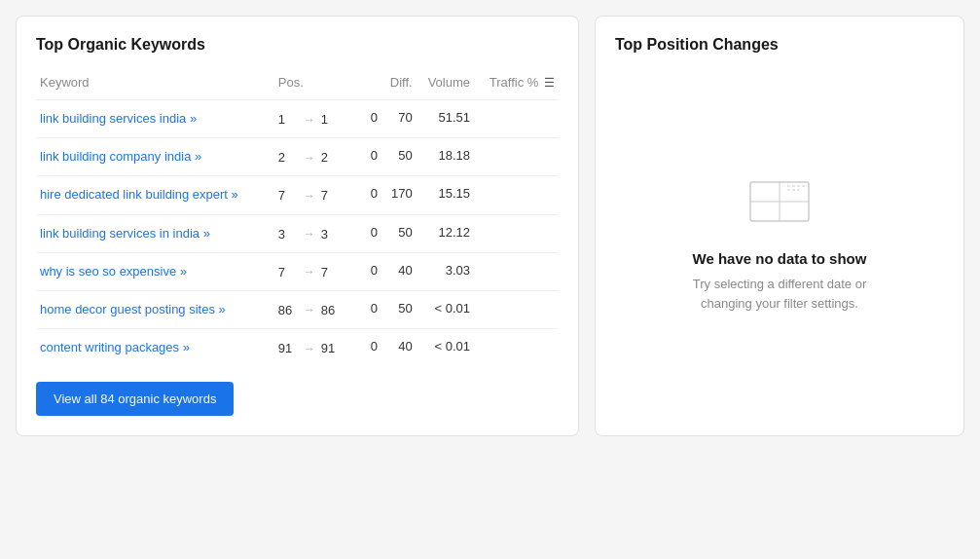 The height and width of the screenshot is (559, 980). Describe the element at coordinates (298, 195) in the screenshot. I see `table-row: hire dedicated link building expert » 7 …` at that location.